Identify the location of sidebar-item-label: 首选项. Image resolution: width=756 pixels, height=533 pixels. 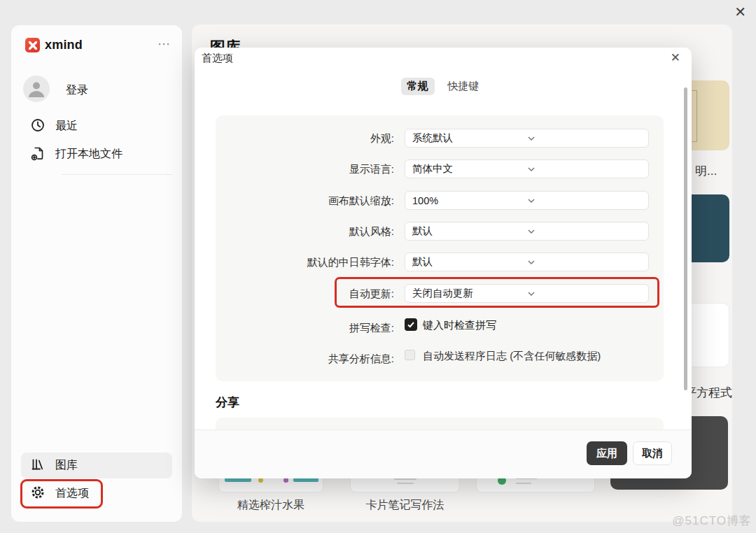
(72, 494).